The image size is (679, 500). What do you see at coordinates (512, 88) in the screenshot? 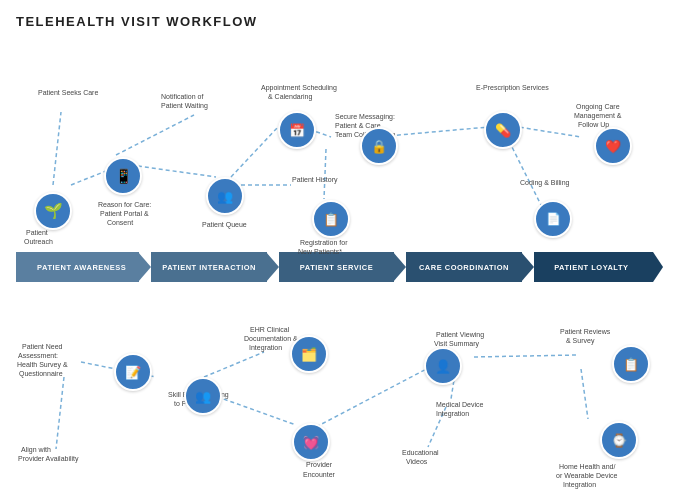
I see `svg-text: E-Prescription Services` at bounding box center [512, 88].